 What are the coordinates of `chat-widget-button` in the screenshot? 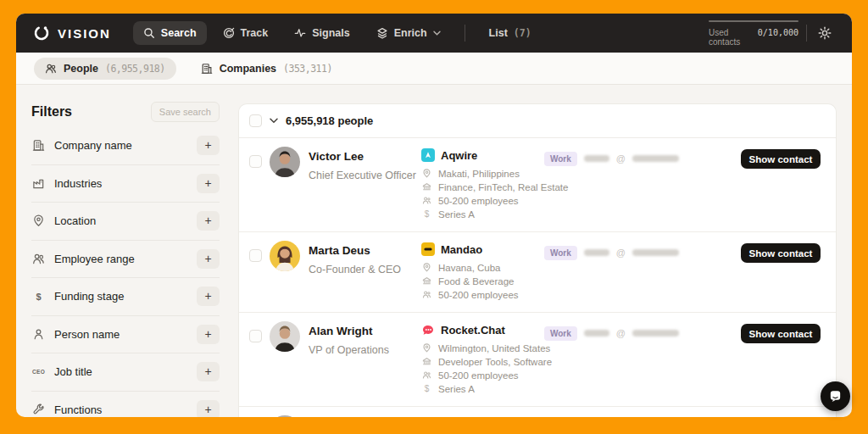 It's located at (836, 397).